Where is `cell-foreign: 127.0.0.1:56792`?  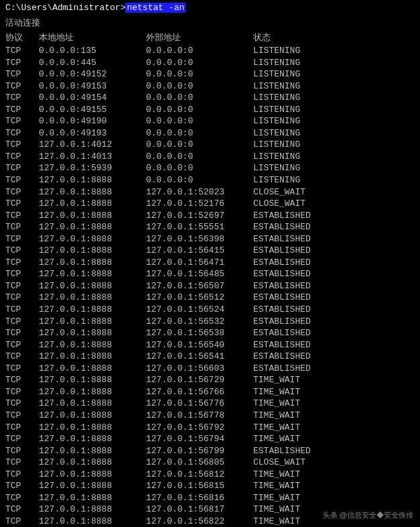 cell-foreign: 127.0.0.1:56792 is located at coordinates (200, 428).